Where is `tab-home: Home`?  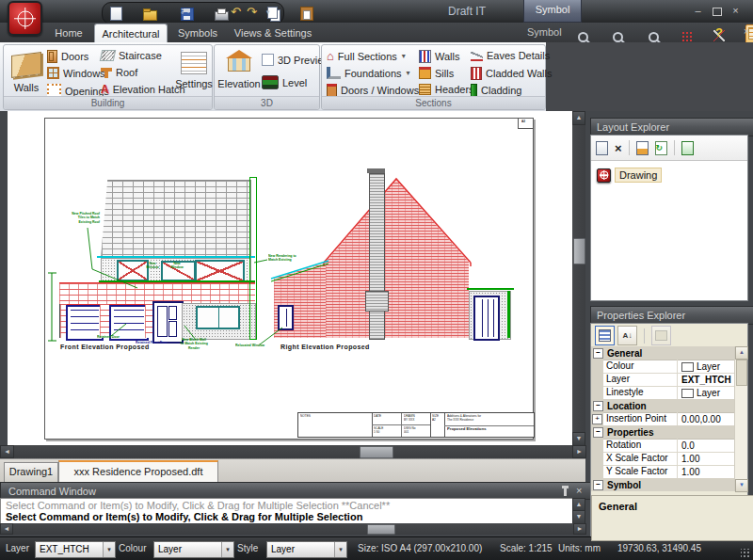
tab-home: Home is located at coordinates (69, 33).